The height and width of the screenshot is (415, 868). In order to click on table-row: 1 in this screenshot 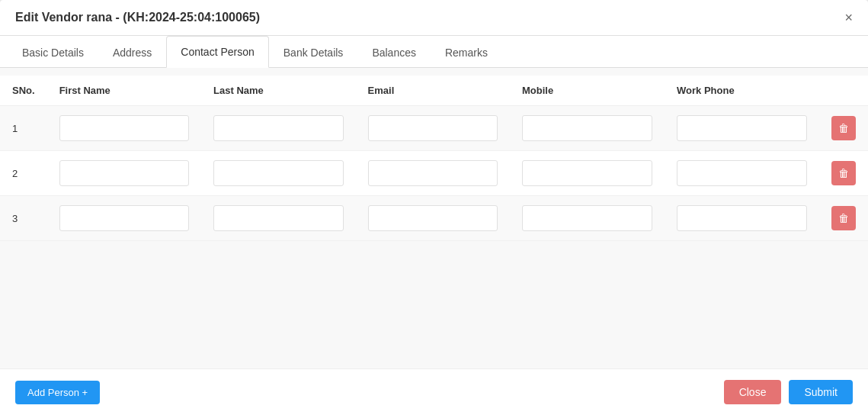, I will do `click(434, 128)`.